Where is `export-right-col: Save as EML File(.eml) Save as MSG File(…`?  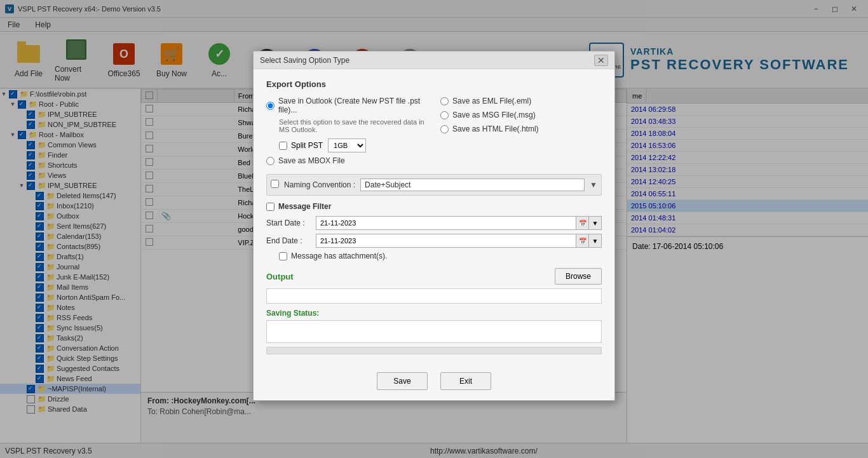 export-right-col: Save as EML File(.eml) Save as MSG File(… is located at coordinates (521, 133).